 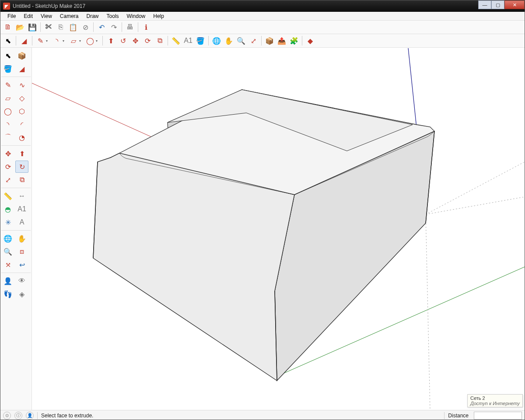 What do you see at coordinates (8, 56) in the screenshot?
I see `select-tool: ⬉` at bounding box center [8, 56].